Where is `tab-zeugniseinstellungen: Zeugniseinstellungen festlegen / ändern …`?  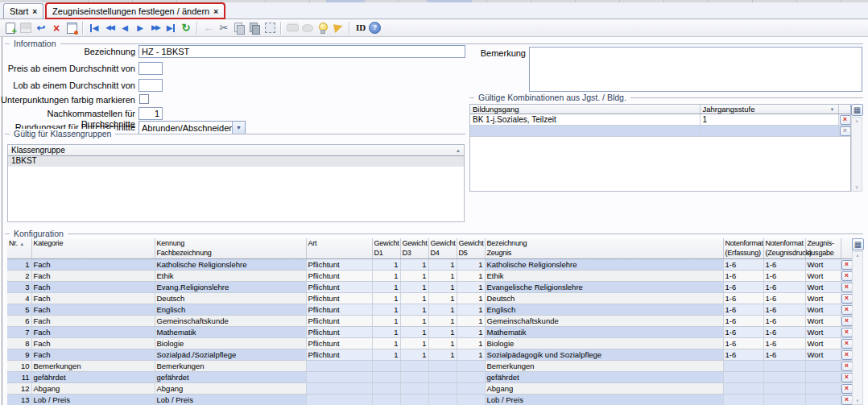
tab-zeugniseinstellungen: Zeugniseinstellungen festlegen / ändern … is located at coordinates (135, 11).